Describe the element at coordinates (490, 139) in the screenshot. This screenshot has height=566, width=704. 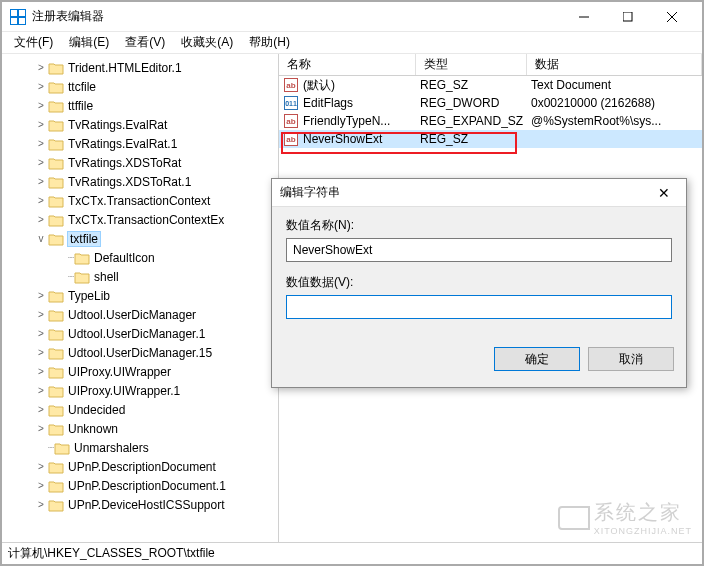
I see `value-row: abNeverShowExtREG_SZ` at that location.